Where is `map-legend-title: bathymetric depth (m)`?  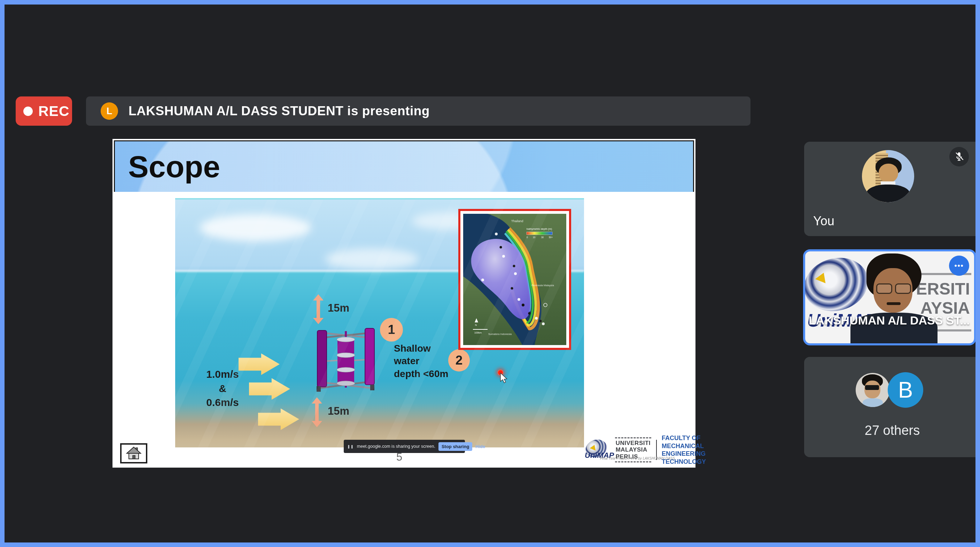 map-legend-title: bathymetric depth (m) is located at coordinates (539, 229).